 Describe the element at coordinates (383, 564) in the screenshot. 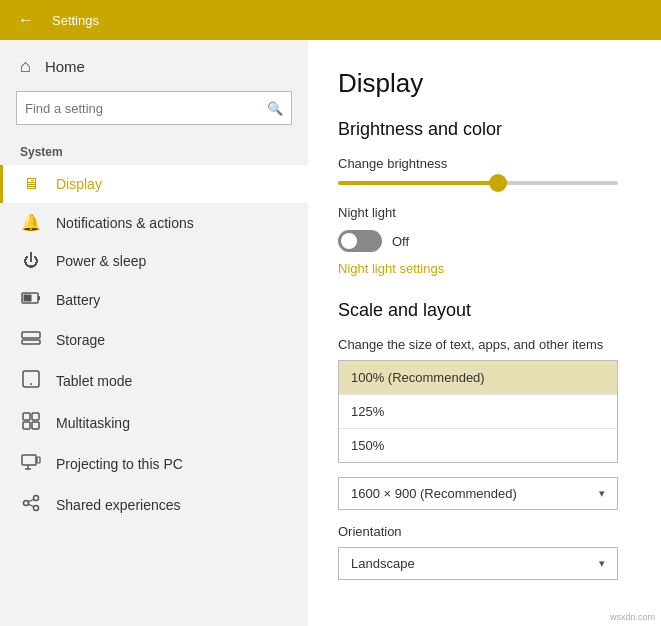

I see `orientation-value: Landscape` at that location.